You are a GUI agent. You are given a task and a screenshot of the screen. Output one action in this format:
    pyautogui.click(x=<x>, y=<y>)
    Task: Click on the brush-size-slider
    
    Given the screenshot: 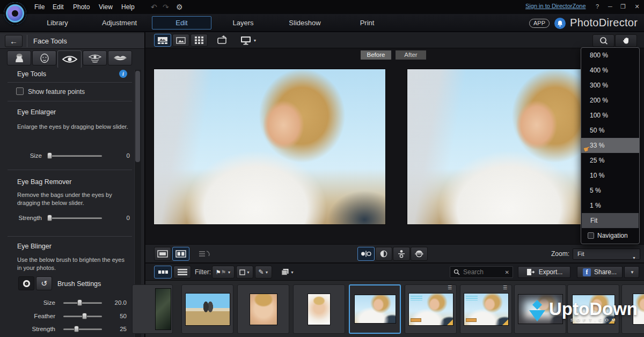 What is the action you would take?
    pyautogui.click(x=83, y=303)
    